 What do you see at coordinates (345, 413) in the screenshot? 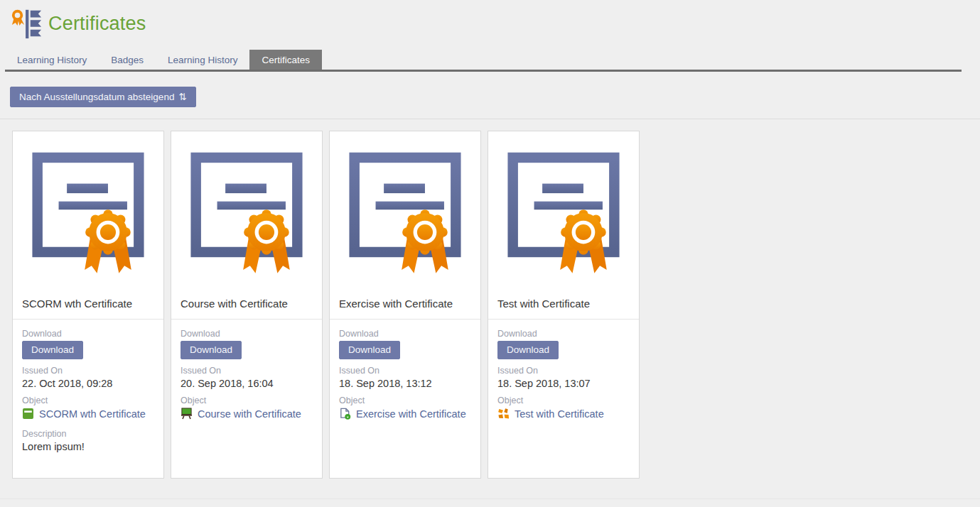
I see `exercise-icon` at bounding box center [345, 413].